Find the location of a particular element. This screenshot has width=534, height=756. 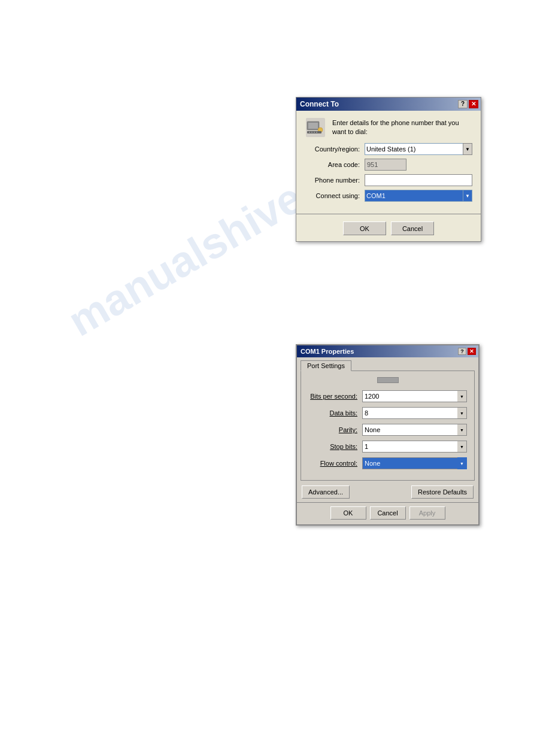

connect-to-help-button: ? is located at coordinates (463, 104).